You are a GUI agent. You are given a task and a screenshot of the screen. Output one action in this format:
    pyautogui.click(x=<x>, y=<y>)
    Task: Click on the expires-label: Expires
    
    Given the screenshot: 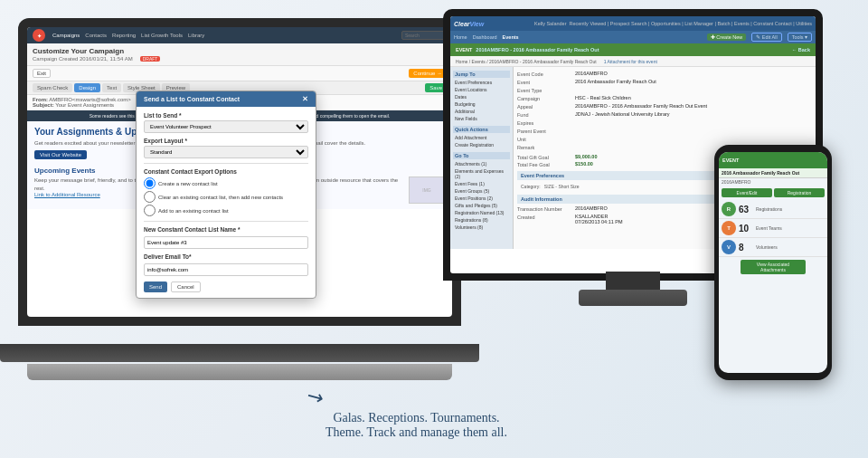 What is the action you would take?
    pyautogui.click(x=544, y=123)
    